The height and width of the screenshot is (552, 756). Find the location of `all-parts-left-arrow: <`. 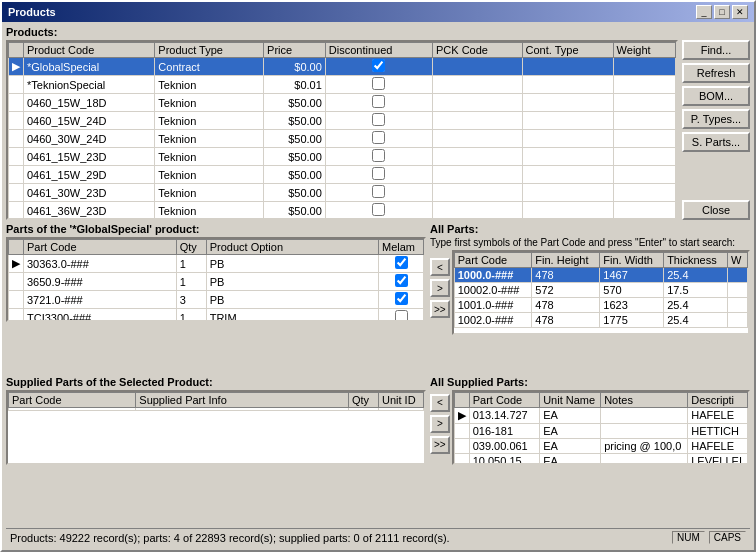

all-parts-left-arrow: < is located at coordinates (440, 267).